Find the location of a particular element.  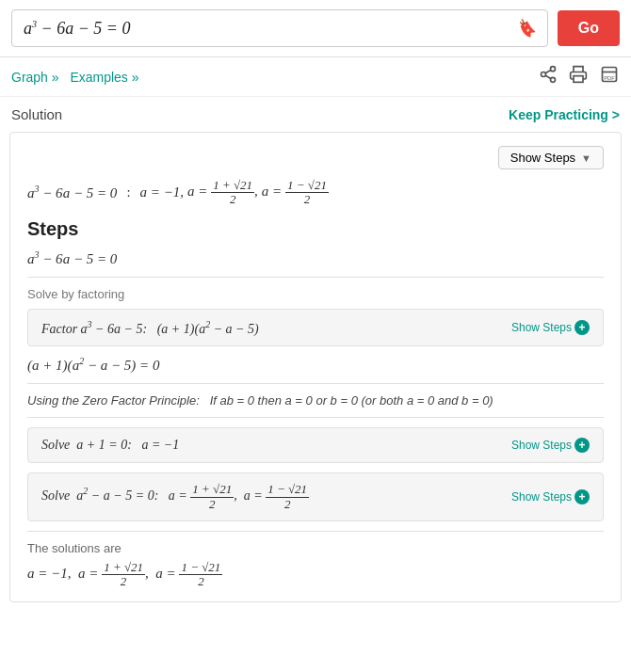

examples-link: Examples » is located at coordinates (104, 77).